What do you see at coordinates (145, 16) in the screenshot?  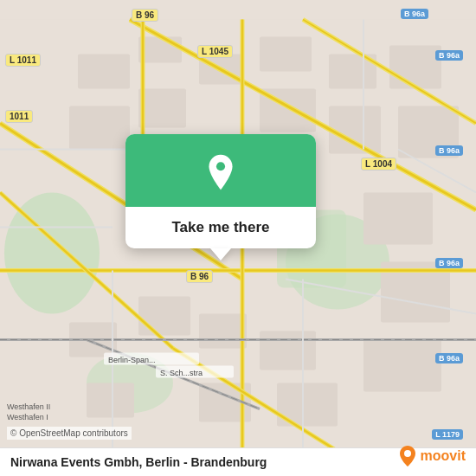 I see `road-label-b96-top: B 96` at bounding box center [145, 16].